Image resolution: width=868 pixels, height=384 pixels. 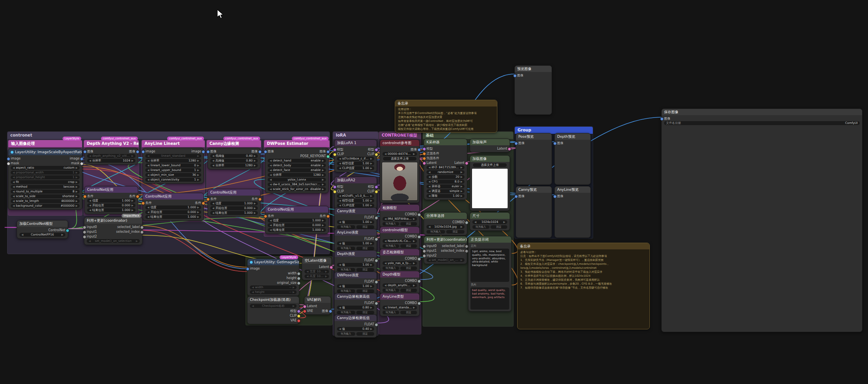 I want to click on controlnet-model-node-title: controlnet模型, so click(x=400, y=230).